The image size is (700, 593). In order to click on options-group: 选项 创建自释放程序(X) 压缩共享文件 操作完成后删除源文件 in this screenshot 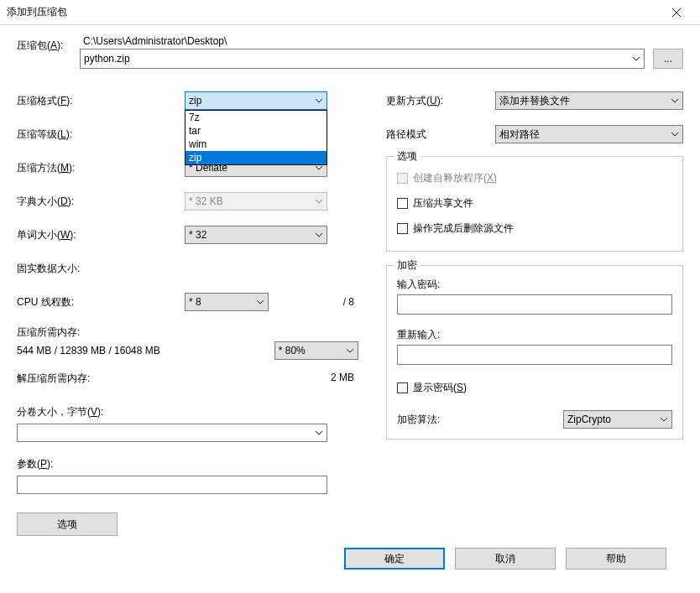, I will do `click(535, 204)`.